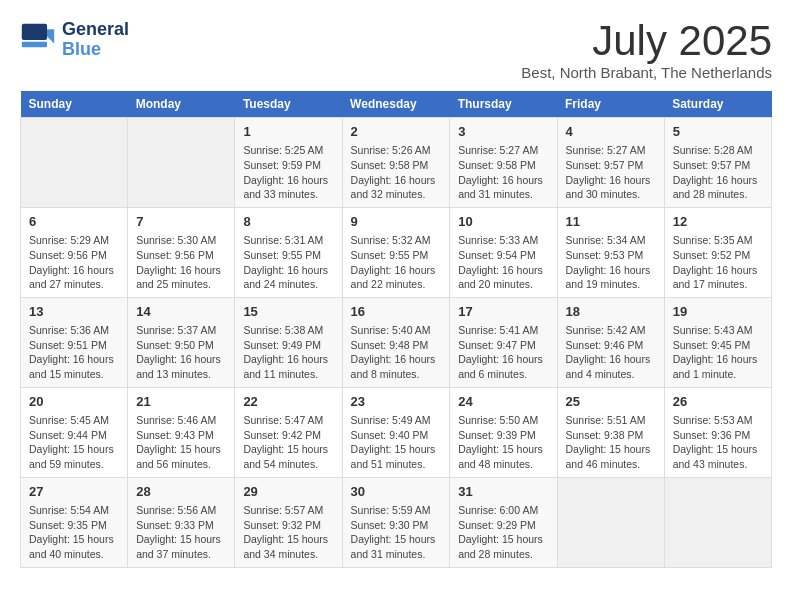 The height and width of the screenshot is (612, 792). What do you see at coordinates (396, 402) in the screenshot?
I see `day-number: 23` at bounding box center [396, 402].